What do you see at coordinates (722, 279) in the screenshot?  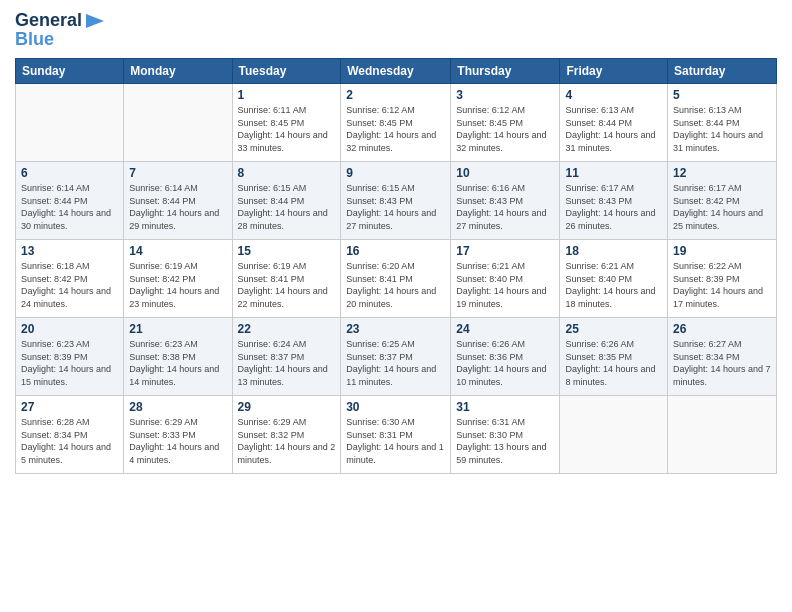 I see `calendar-cell: 19Sunrise: 6:22 AMSunset: 8:39 PMDayligh…` at bounding box center [722, 279].